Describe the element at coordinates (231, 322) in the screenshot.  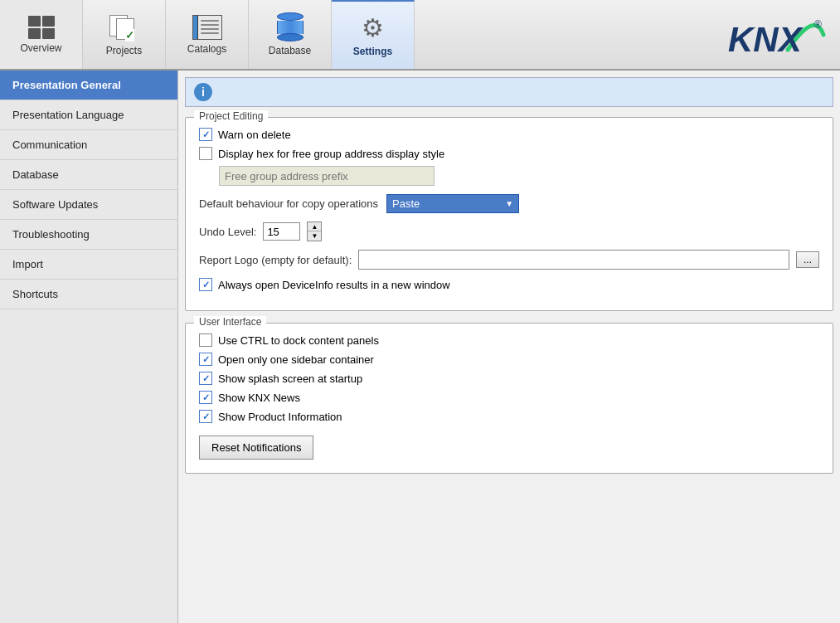
I see `user-interface-legend: User Interface` at that location.